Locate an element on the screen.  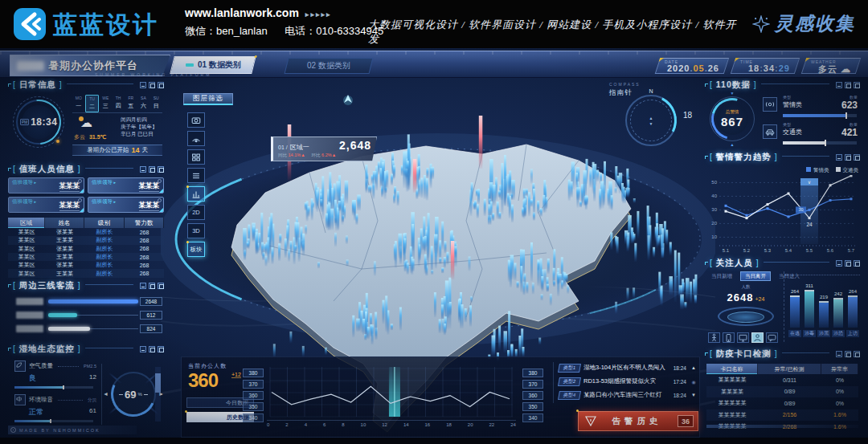
duty-col-header: 警力数 is located at coordinates (145, 223).